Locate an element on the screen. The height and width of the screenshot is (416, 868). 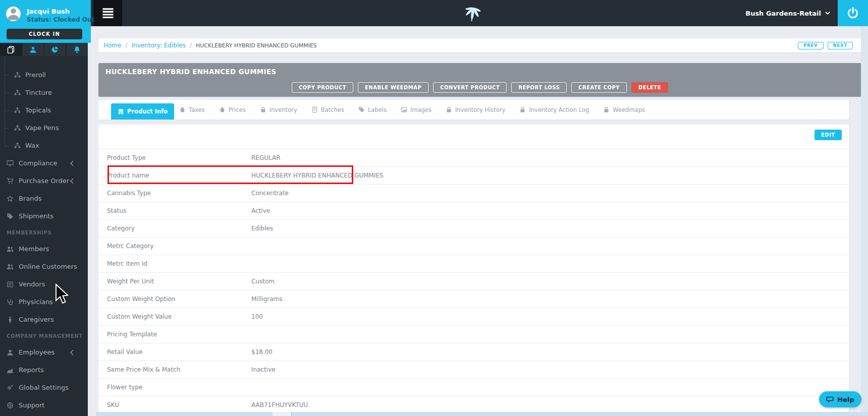
tab-inventory-history: Inventory History is located at coordinates (475, 110).